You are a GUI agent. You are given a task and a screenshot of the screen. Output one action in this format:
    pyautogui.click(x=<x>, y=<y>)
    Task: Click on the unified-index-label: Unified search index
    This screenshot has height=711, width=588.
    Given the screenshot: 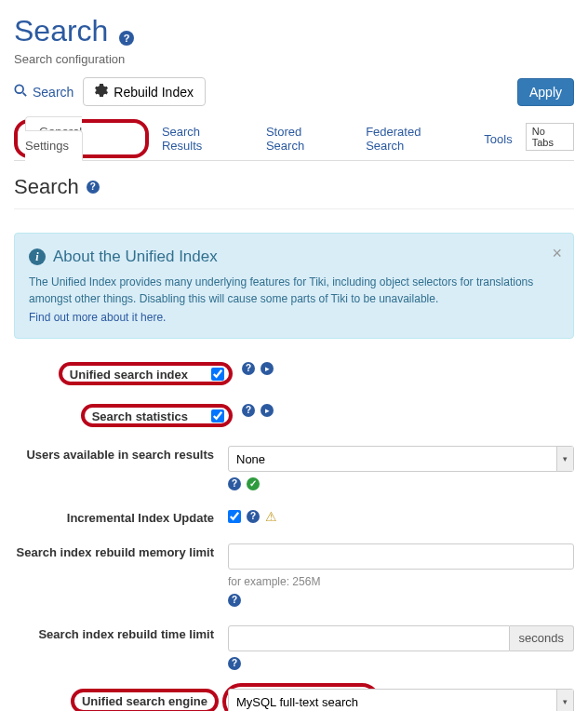 What is the action you would take?
    pyautogui.click(x=136, y=374)
    